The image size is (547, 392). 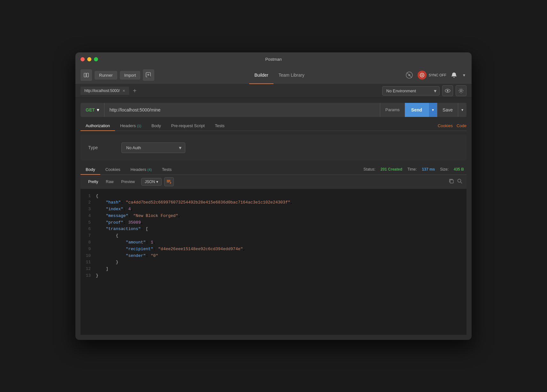 What do you see at coordinates (82, 59) in the screenshot?
I see `close-button` at bounding box center [82, 59].